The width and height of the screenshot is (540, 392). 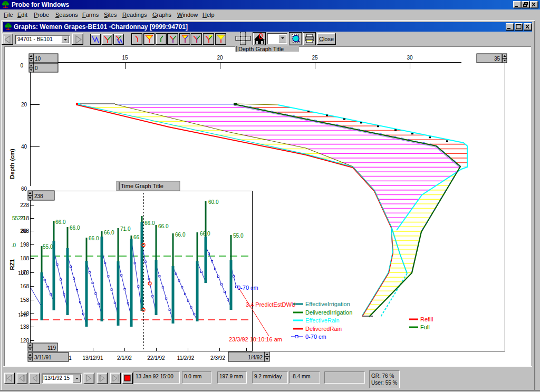 What do you see at coordinates (214, 202) in the screenshot?
I see `svg-text: 60.0` at bounding box center [214, 202].